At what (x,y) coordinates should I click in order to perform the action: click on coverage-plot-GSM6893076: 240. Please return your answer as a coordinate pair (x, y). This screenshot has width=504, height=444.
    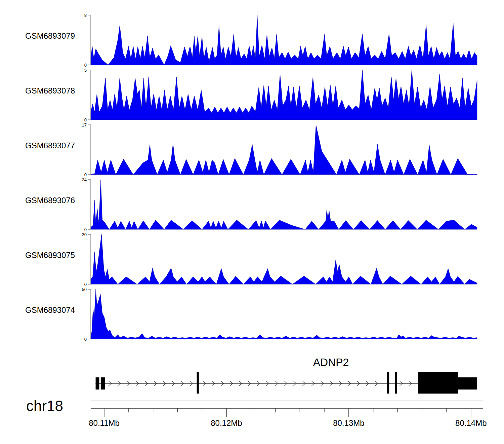
    Looking at the image, I should click on (286, 204).